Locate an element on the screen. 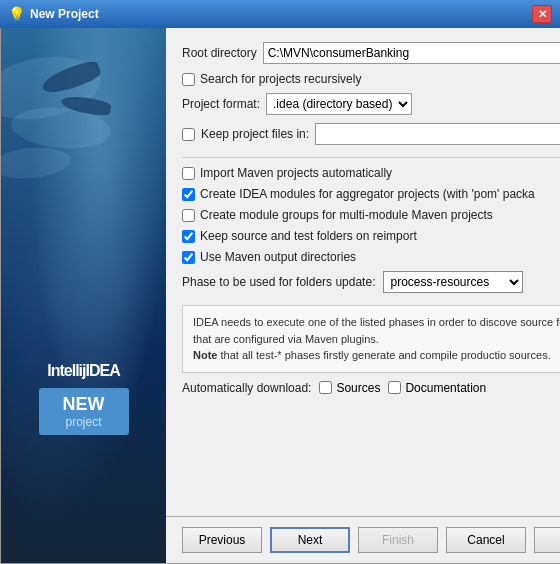 Image resolution: width=560 pixels, height=564 pixels. keep-files-input is located at coordinates (438, 134).